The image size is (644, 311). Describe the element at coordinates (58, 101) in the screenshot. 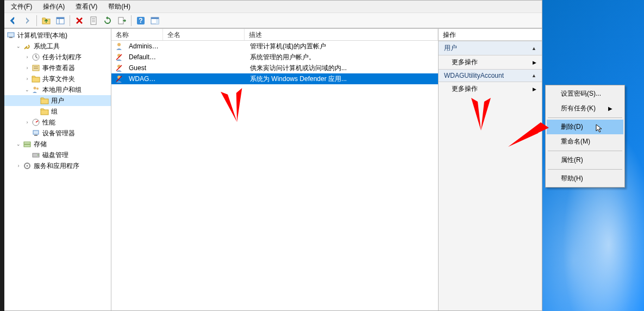

I see `tree-users: 用户` at that location.